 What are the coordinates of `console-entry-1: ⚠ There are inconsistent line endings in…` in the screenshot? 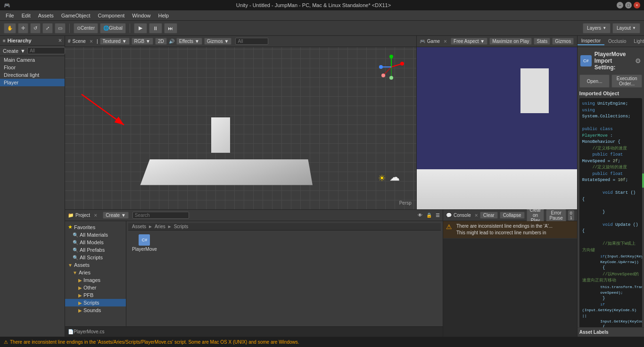 It's located at (510, 230).